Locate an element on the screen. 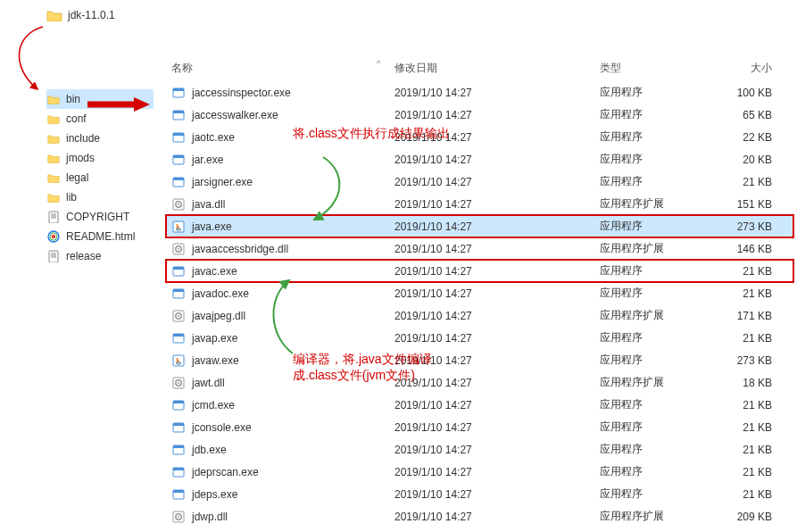  file-name: jdwp.dll is located at coordinates (210, 517).